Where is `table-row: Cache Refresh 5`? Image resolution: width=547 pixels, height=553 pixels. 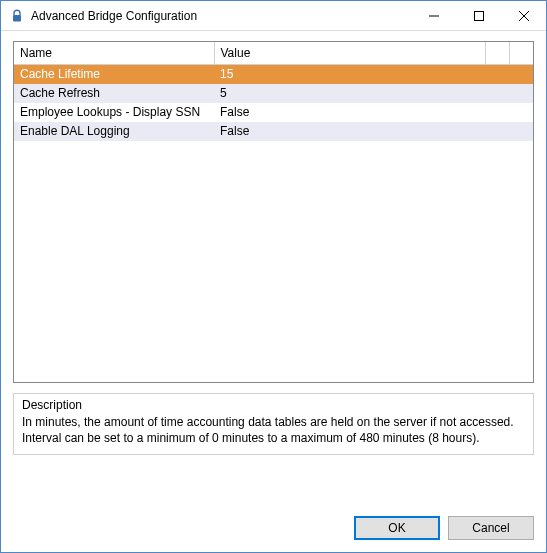
table-row: Cache Refresh 5 is located at coordinates (274, 94).